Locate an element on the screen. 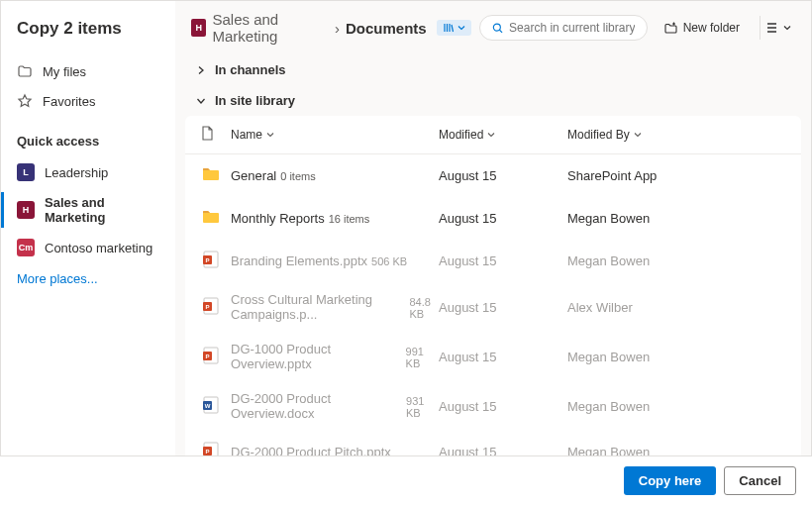 Image resolution: width=812 pixels, height=505 pixels. star-icon is located at coordinates (25, 101).